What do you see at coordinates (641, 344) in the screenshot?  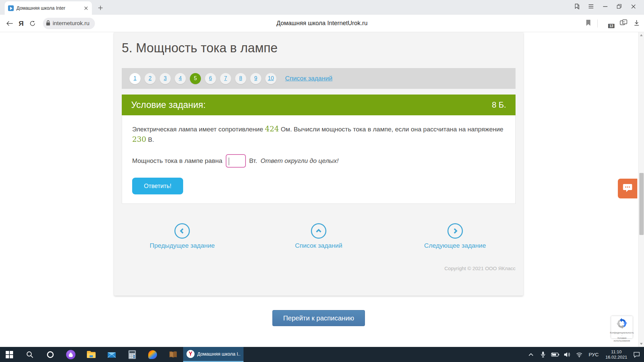 I see `scroll-down-arrow-icon` at bounding box center [641, 344].